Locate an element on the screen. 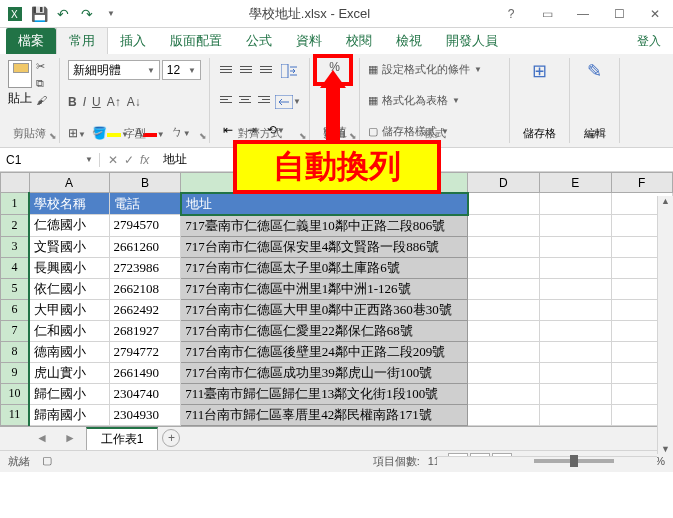 The image size is (673, 518). italic-button: I is located at coordinates (84, 102).